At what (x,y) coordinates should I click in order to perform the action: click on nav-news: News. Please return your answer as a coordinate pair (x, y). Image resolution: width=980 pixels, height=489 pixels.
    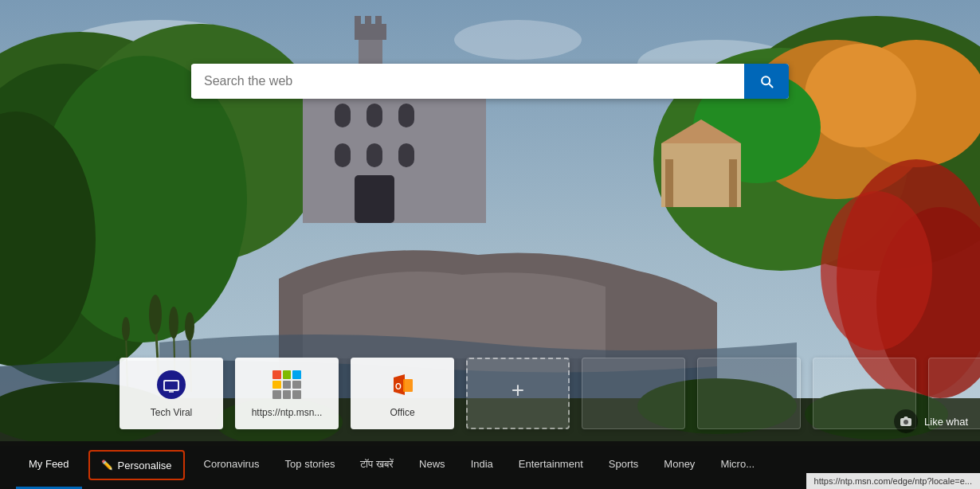
    Looking at the image, I should click on (432, 465).